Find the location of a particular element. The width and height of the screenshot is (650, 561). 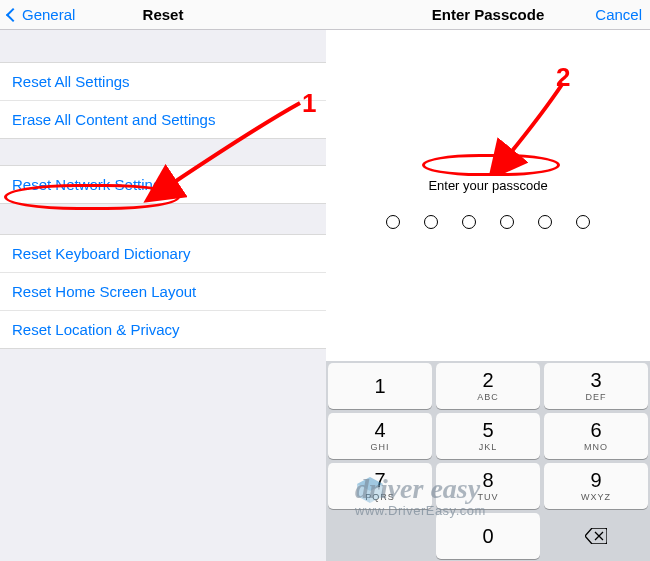

reset-location-privacy: Reset Location & Privacy is located at coordinates (163, 330).